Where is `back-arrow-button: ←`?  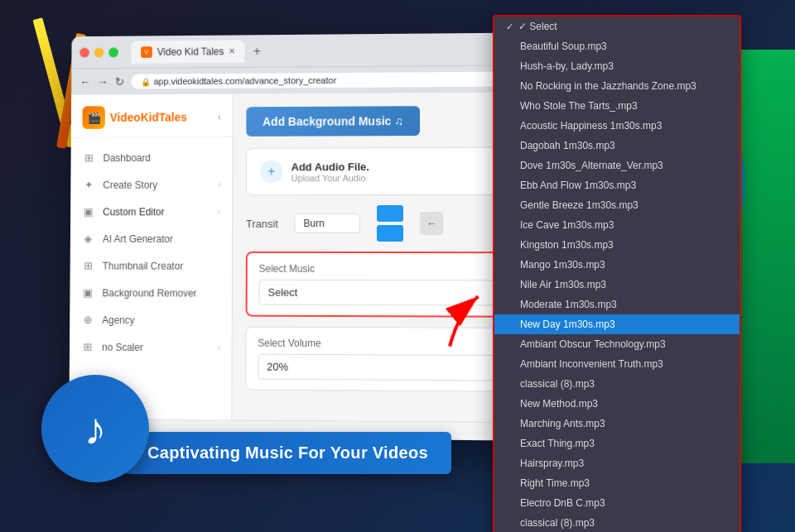
back-arrow-button: ← is located at coordinates (431, 223).